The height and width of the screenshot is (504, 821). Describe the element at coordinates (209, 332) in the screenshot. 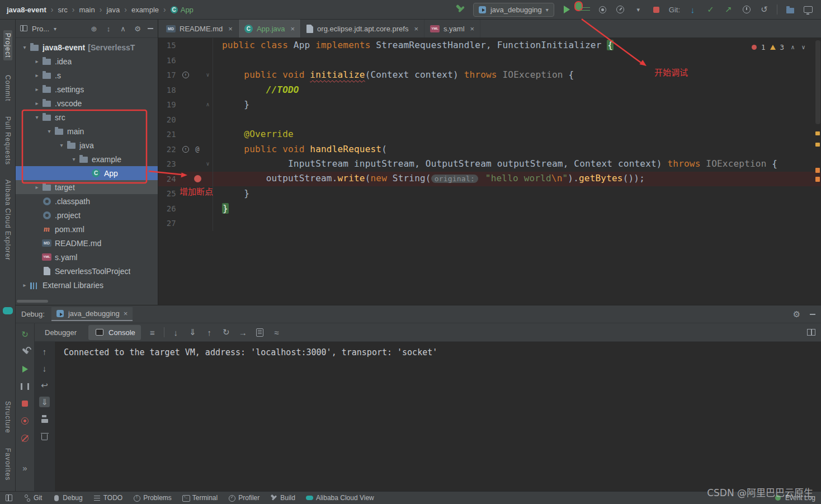

I see `step-out-icon: ↑` at that location.